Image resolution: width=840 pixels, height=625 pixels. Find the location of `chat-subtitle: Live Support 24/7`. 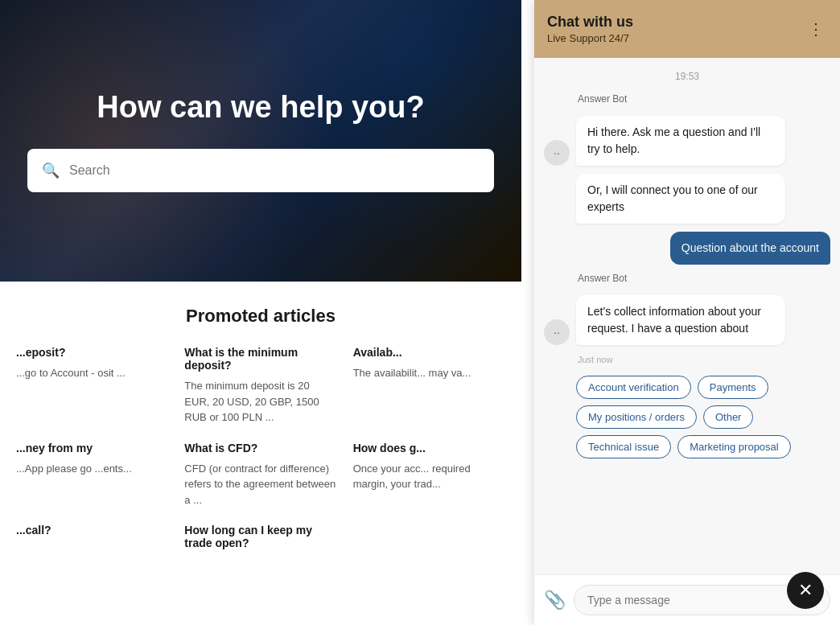

chat-subtitle: Live Support 24/7 is located at coordinates (591, 39).